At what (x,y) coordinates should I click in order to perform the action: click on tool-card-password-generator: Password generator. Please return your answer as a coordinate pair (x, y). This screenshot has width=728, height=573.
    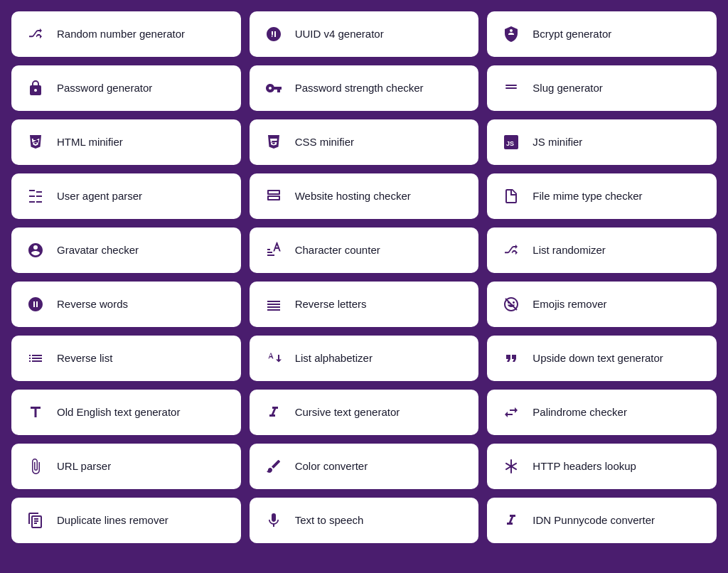
    Looking at the image, I should click on (127, 88).